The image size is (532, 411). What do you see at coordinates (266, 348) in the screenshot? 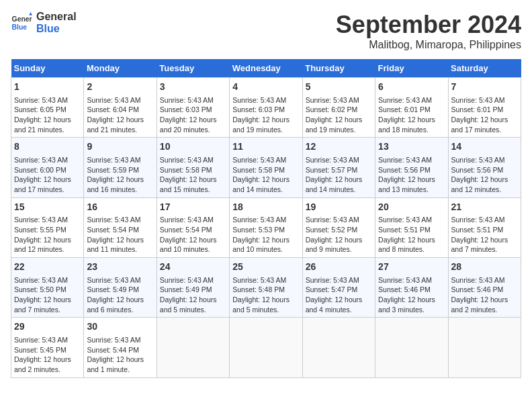
I see `calendar-week-row: 29Sunrise: 5:43 AMSunset: 5:45 PMDayligh…` at bounding box center [266, 348].